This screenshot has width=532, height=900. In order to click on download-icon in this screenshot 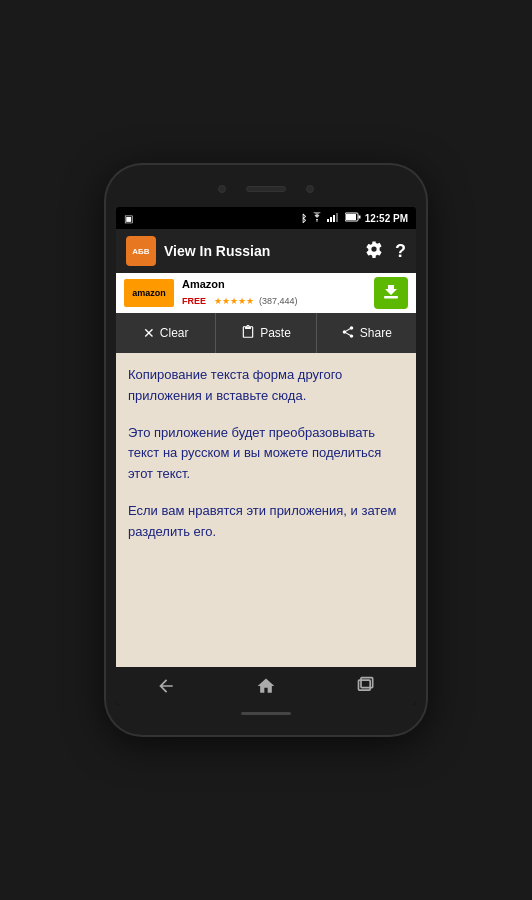, I will do `click(391, 294)`.